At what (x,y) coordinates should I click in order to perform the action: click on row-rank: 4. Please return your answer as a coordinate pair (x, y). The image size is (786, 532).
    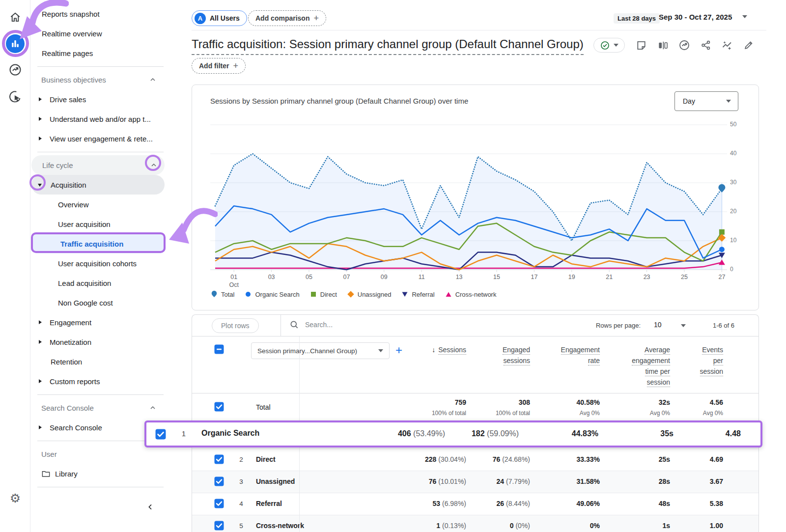
    Looking at the image, I should click on (241, 504).